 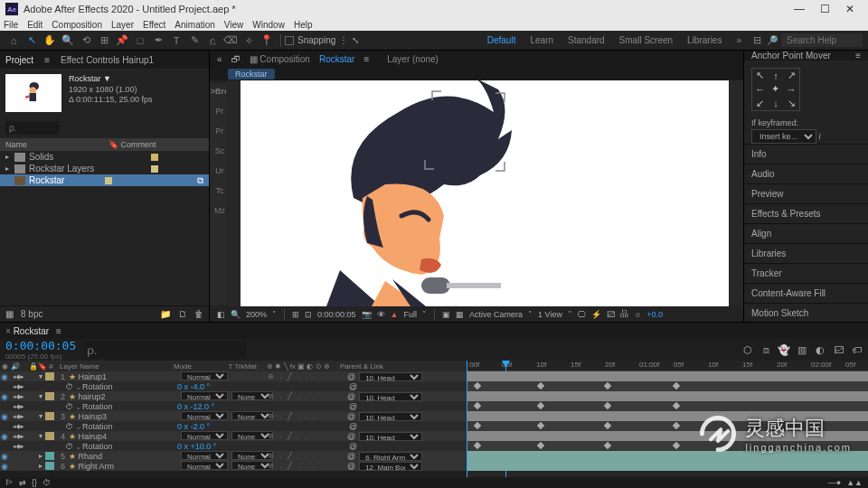 What do you see at coordinates (124, 377) in the screenshot?
I see `layer-name: ★ Hairup1` at bounding box center [124, 377].